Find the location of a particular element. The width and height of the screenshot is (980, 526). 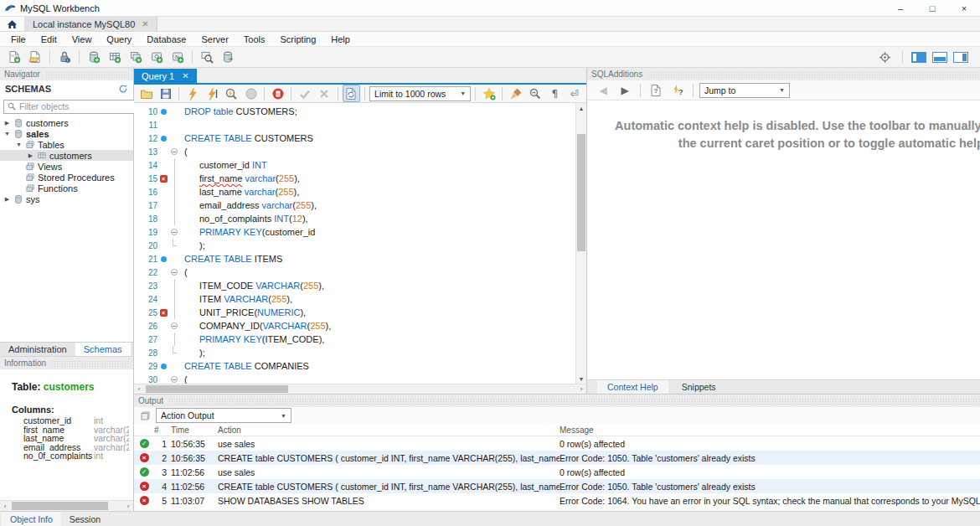

code-line: 24ITEM VARCHAR(255), is located at coordinates (355, 299).